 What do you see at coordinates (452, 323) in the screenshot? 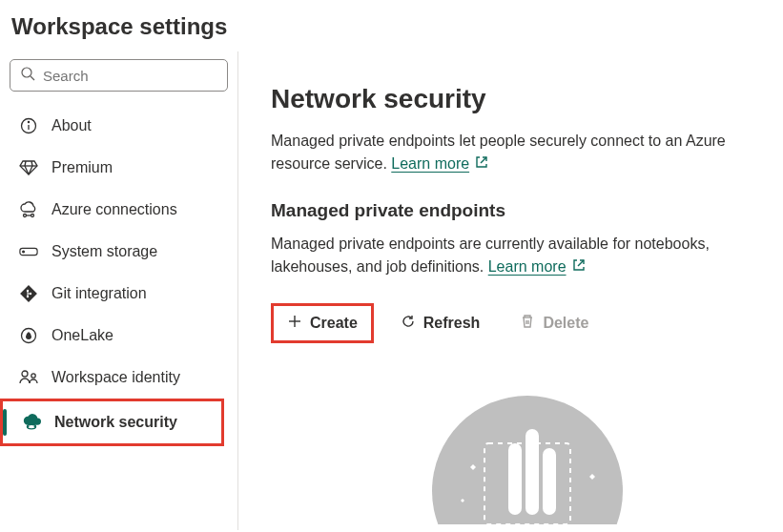
I see `refresh-label: Refresh` at bounding box center [452, 323].